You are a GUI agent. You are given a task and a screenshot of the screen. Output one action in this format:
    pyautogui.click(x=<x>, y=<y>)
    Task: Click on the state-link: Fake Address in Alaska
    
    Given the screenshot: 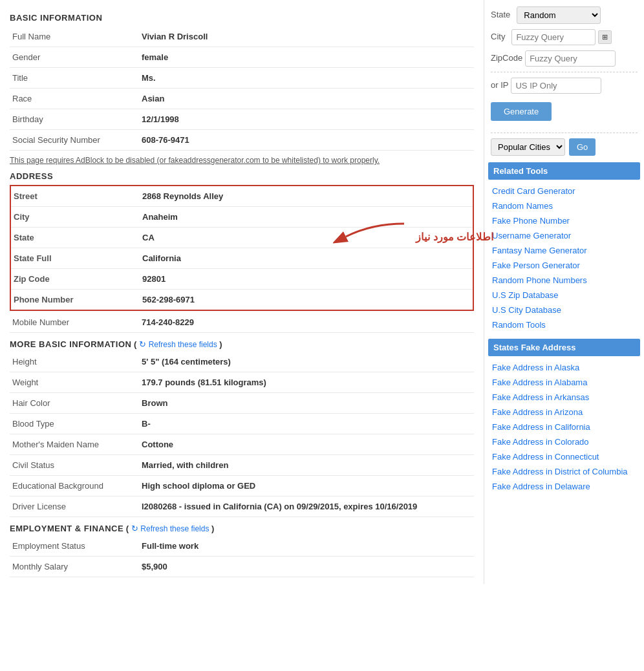 What is the action you would take?
    pyautogui.click(x=564, y=367)
    